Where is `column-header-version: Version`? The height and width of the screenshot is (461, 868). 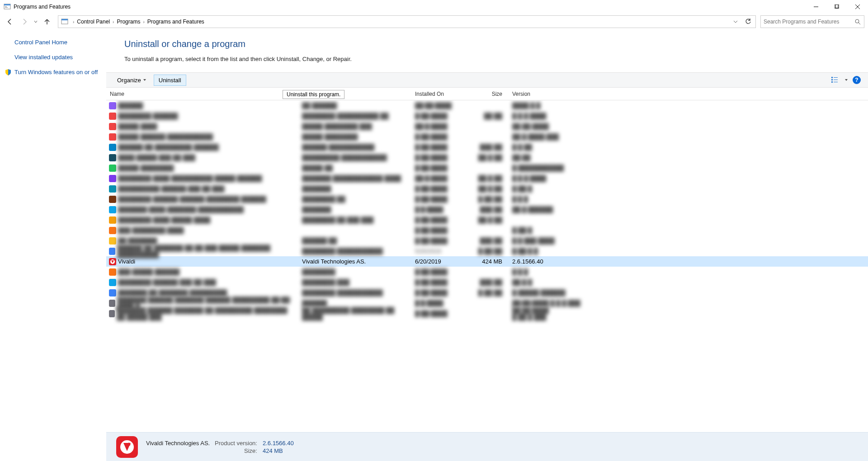
column-header-version: Version is located at coordinates (547, 94).